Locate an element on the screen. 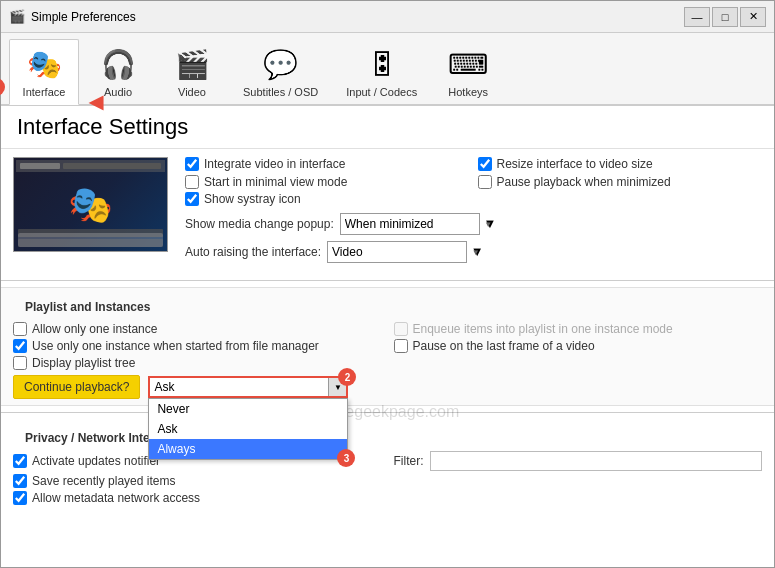 The width and height of the screenshot is (775, 568). file-manager-label: Use only one instance when started from … is located at coordinates (176, 346).